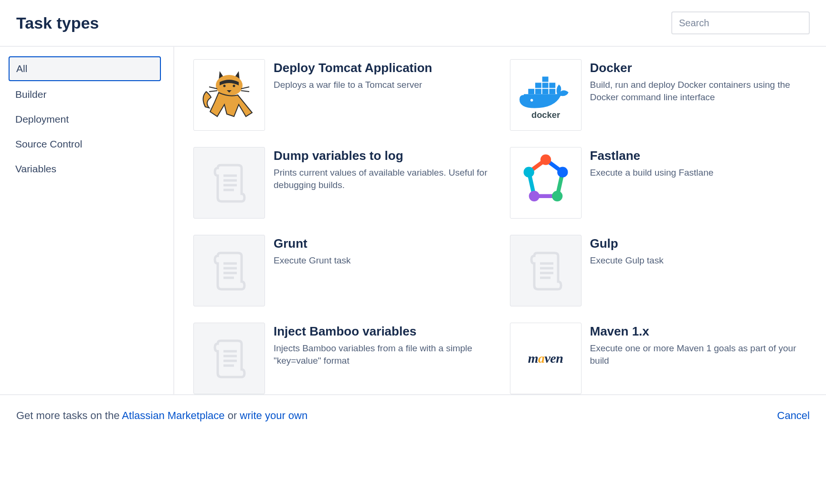 This screenshot has height=504, width=826. I want to click on task-title: Docker, so click(699, 68).